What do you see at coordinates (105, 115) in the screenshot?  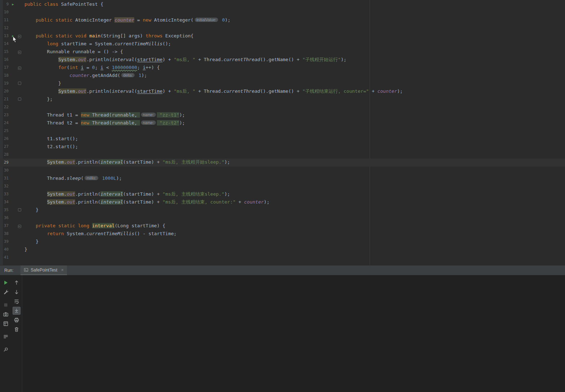 I see `code-text: Thread t1 = new Thread(runnable, name: "…` at bounding box center [105, 115].